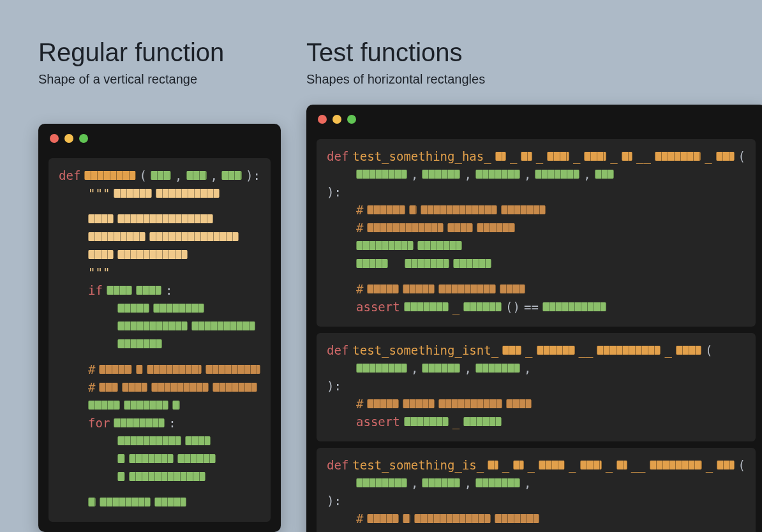  What do you see at coordinates (99, 193) in the screenshot?
I see `docstring-open: """` at bounding box center [99, 193].